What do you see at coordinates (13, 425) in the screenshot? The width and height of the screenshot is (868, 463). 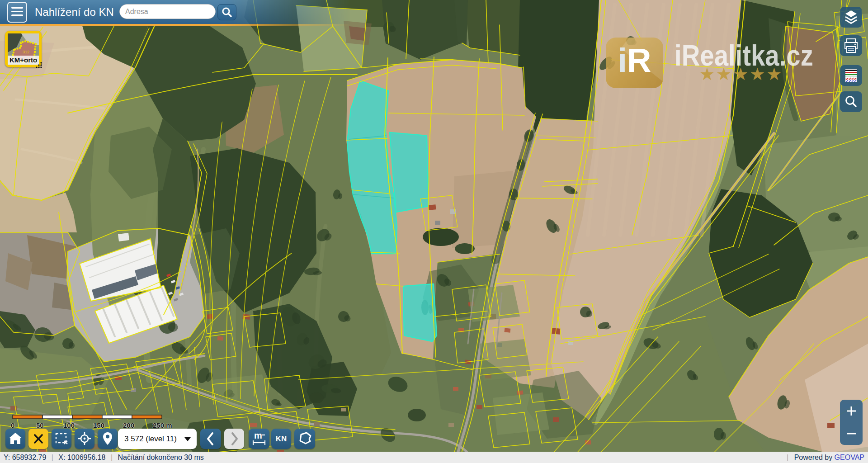 I see `svg-text: 0` at bounding box center [13, 425].